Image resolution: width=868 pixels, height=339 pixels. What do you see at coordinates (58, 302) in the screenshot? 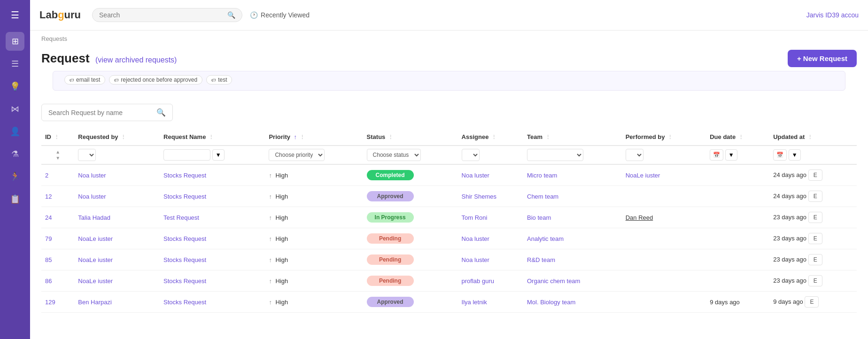
I see `cell-id: 129` at bounding box center [58, 302].